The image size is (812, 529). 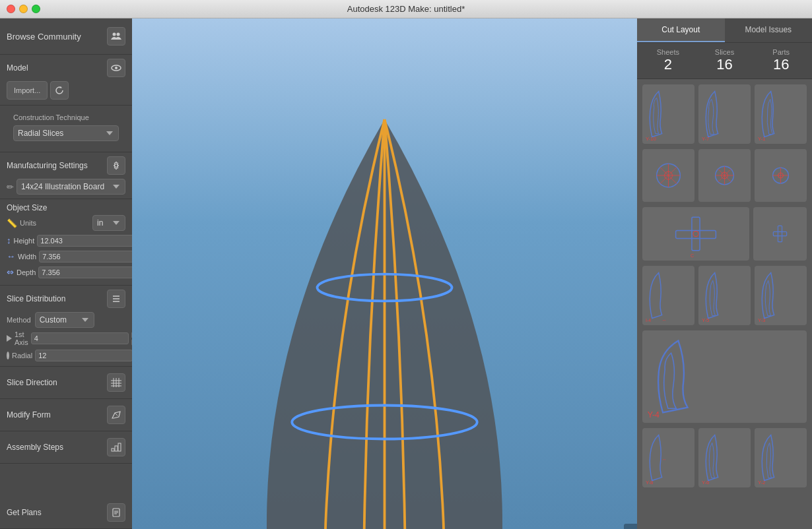 What do you see at coordinates (66, 256) in the screenshot?
I see `width-row: ↔ Width ▲ ▼` at bounding box center [66, 256].